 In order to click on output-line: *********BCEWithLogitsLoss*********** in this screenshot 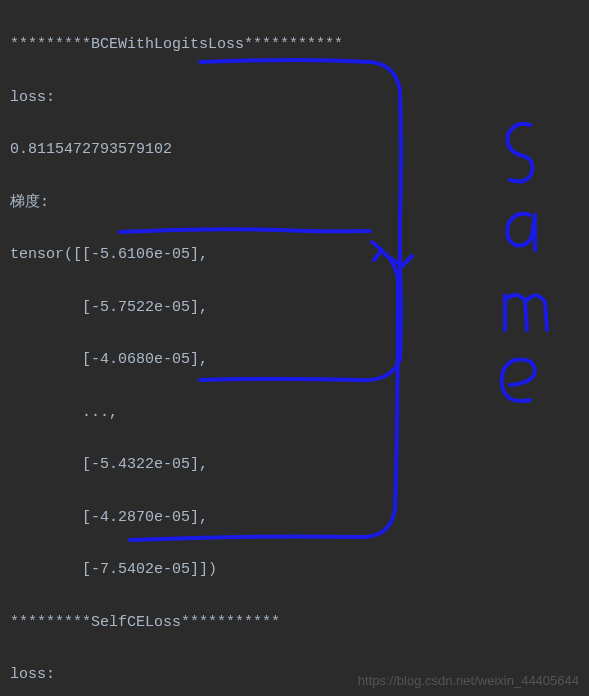, I will do `click(294, 45)`.